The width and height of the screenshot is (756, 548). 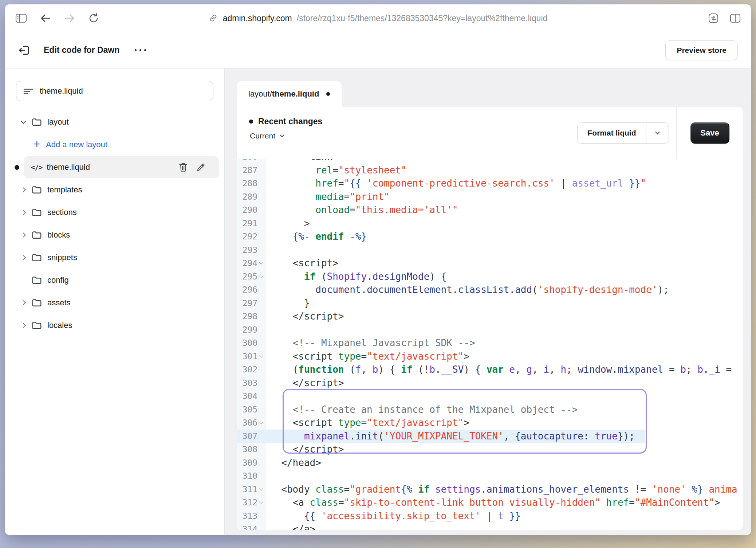 I want to click on line-number: 286, so click(x=251, y=160).